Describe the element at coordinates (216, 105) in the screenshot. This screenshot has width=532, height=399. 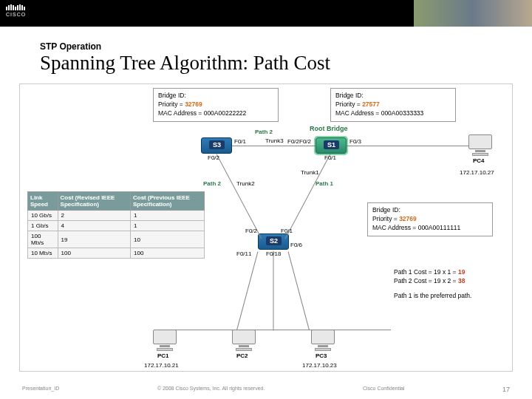
I see `bridge-id-s3: Bridge ID: Priority = 32769 MAC Address …` at that location.